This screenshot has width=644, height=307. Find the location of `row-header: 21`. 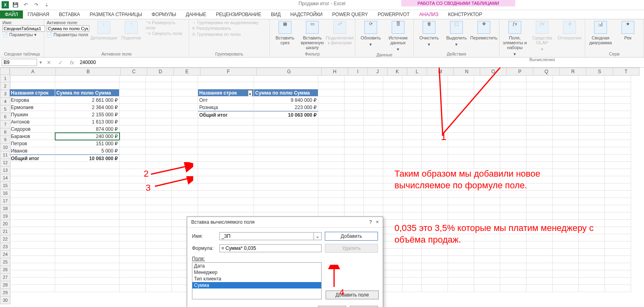

row-header: 21 is located at coordinates (5, 232).